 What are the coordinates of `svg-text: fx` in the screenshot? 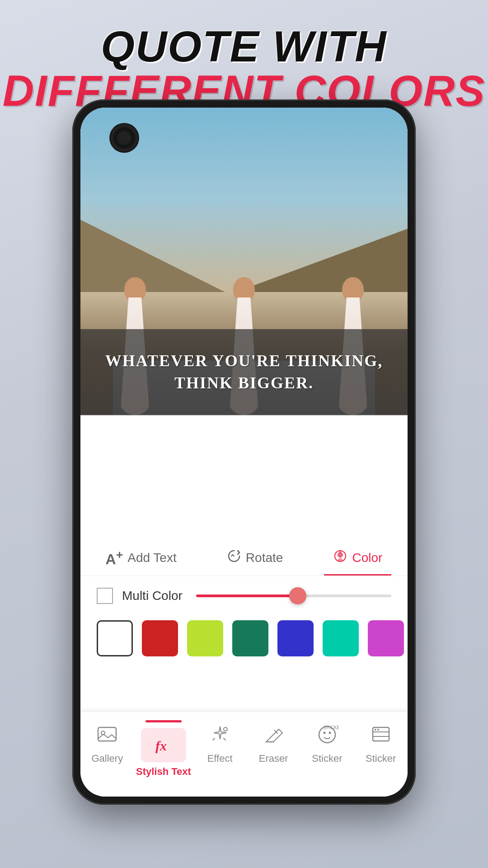 It's located at (161, 746).